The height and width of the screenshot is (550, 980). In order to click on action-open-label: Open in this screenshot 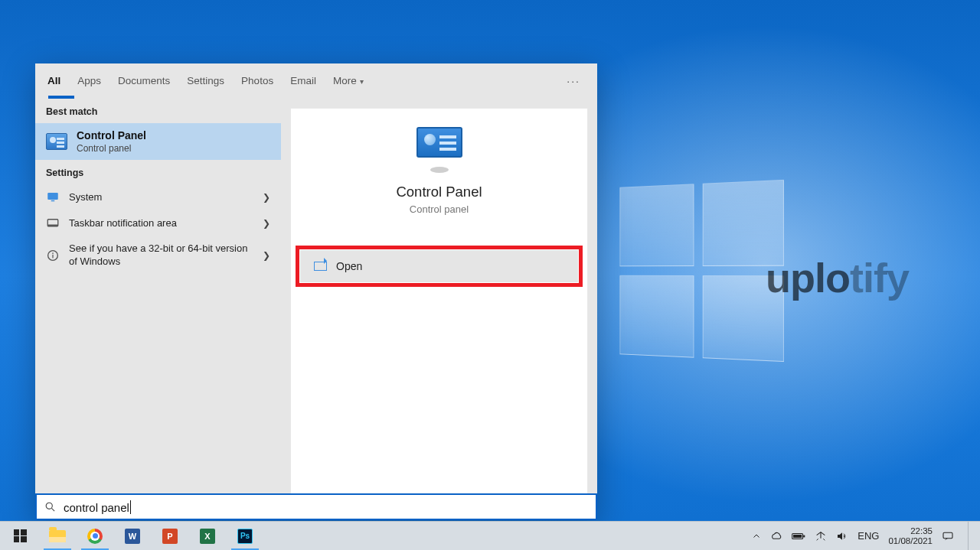, I will do `click(349, 266)`.